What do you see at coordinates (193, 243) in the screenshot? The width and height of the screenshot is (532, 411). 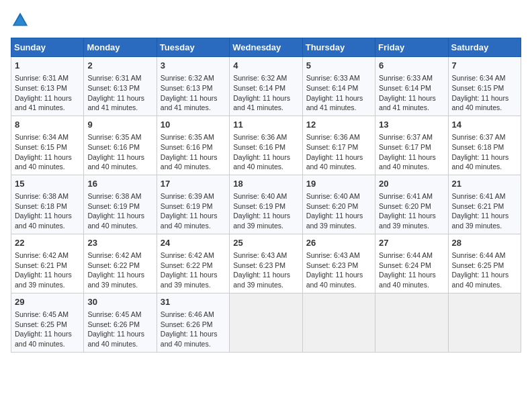 I see `day-number: 24` at bounding box center [193, 243].